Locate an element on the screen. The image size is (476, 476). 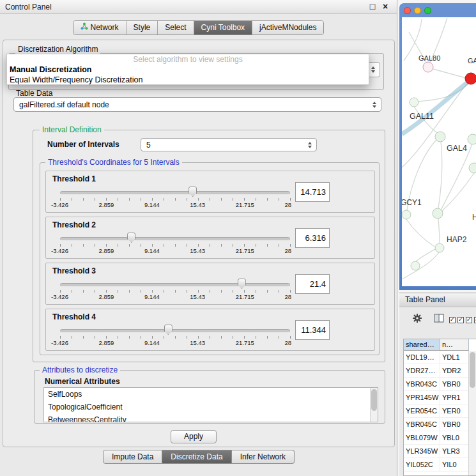
close-icon: × is located at coordinates (385, 6).